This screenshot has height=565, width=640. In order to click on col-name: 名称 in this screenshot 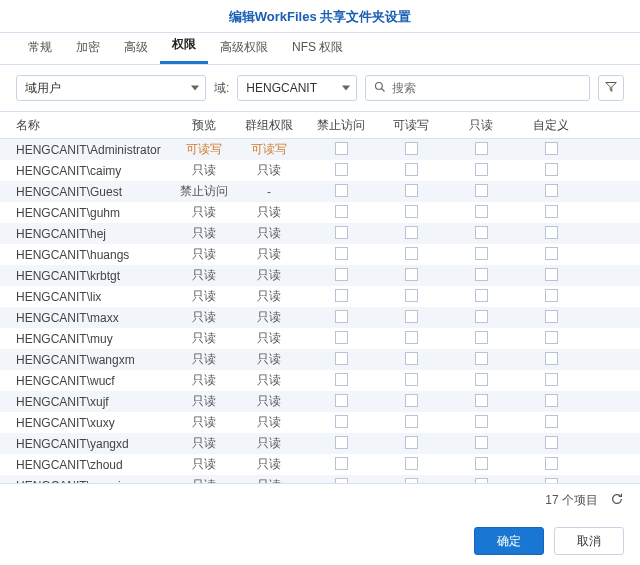, I will do `click(96, 126)`.